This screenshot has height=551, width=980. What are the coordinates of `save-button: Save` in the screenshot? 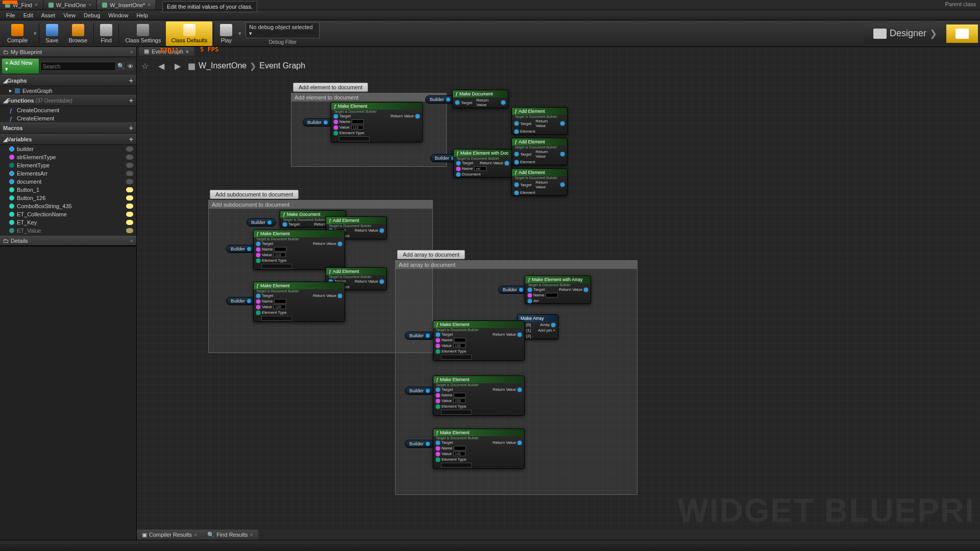 It's located at (52, 34).